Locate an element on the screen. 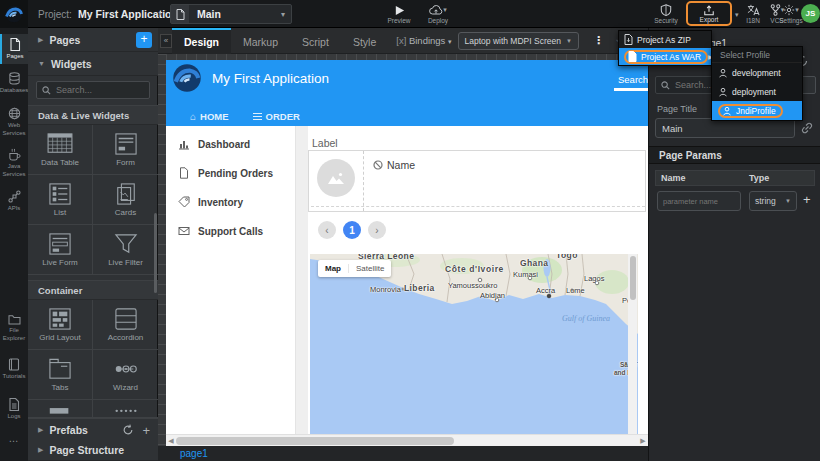  tutorial-highlight-ring: JndiProfile is located at coordinates (750, 111).